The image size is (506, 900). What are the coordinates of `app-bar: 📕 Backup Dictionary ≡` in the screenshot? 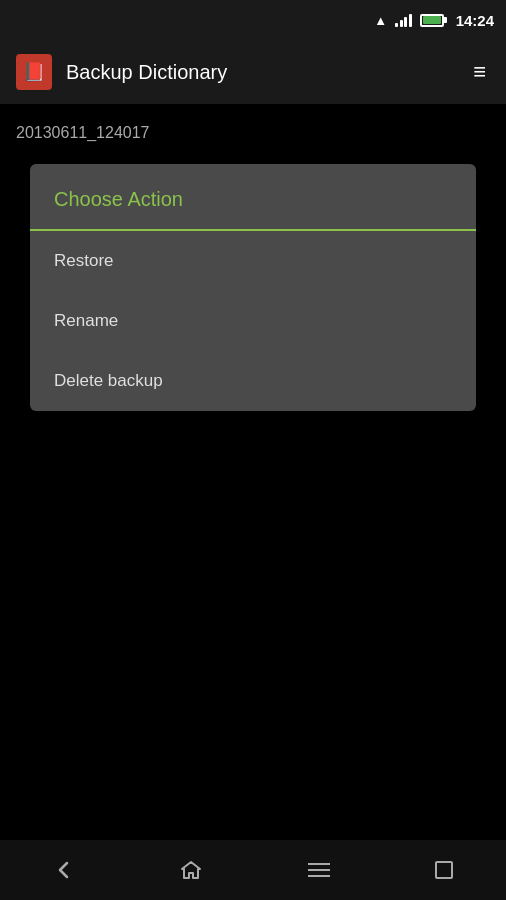 It's located at (253, 72).